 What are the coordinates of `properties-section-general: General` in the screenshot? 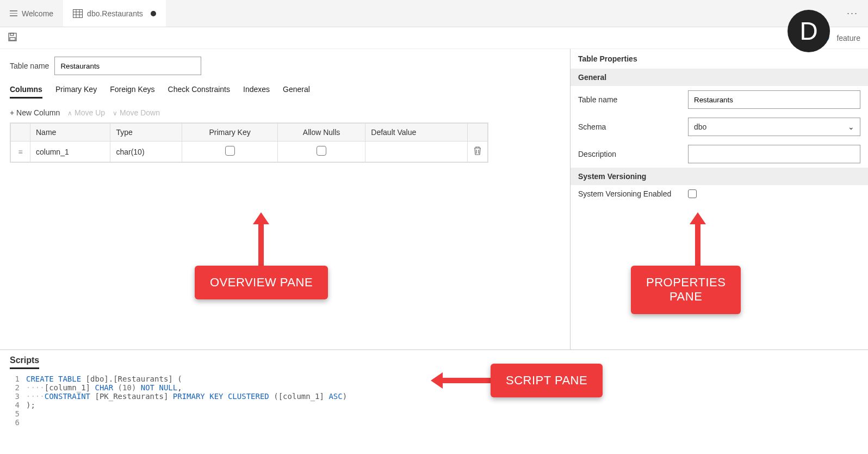 It's located at (719, 77).